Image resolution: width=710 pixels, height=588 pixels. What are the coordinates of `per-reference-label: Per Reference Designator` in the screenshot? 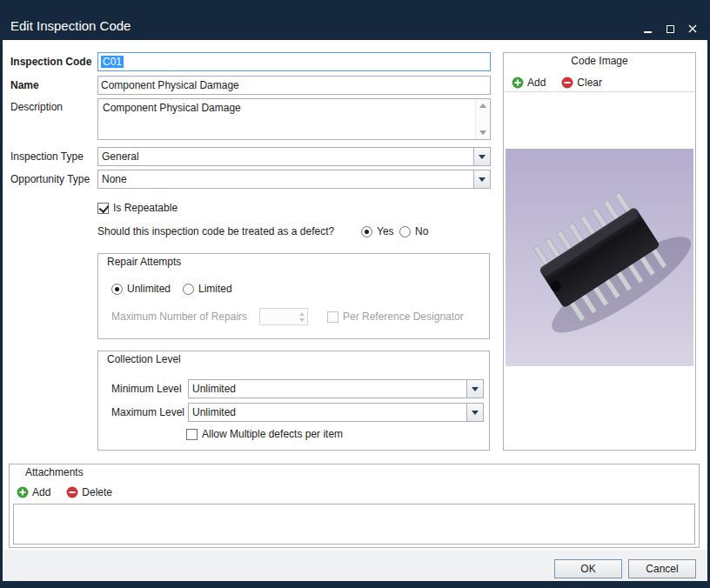 It's located at (404, 317).